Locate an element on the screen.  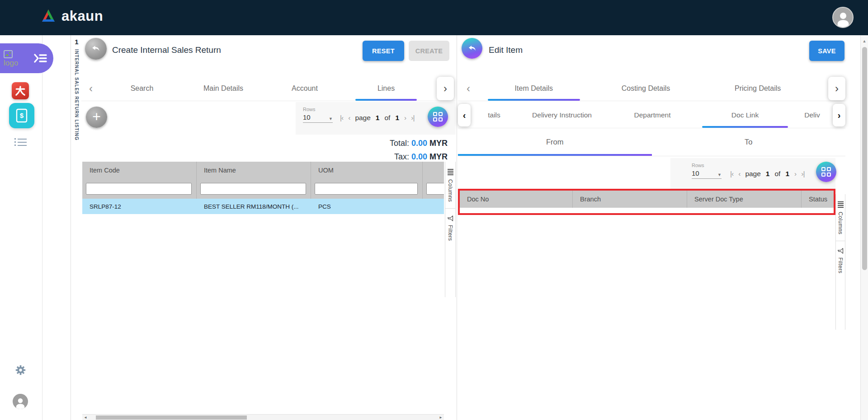
left-panel-tabs: ‹ Search Main Details Account Lines › is located at coordinates (269, 89).